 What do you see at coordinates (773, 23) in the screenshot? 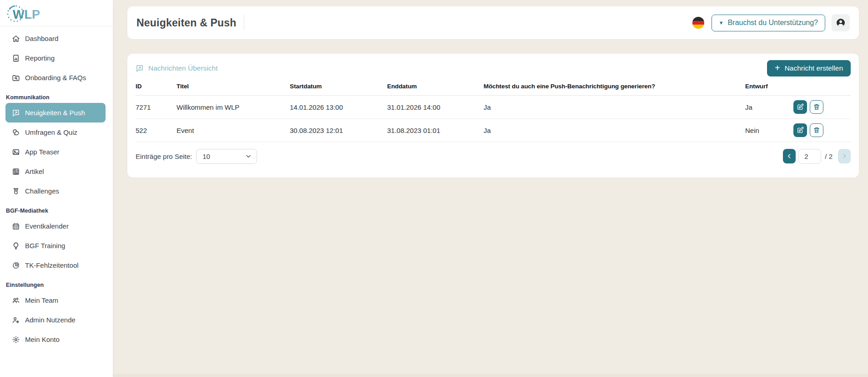
I see `support-button-label: Brauchst du Unterstützung?` at bounding box center [773, 23].